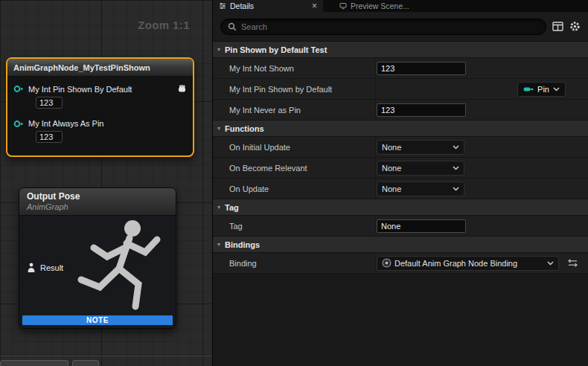 This screenshot has height=366, width=588. Describe the element at coordinates (98, 207) in the screenshot. I see `node-subtitle: AnimGraph` at that location.